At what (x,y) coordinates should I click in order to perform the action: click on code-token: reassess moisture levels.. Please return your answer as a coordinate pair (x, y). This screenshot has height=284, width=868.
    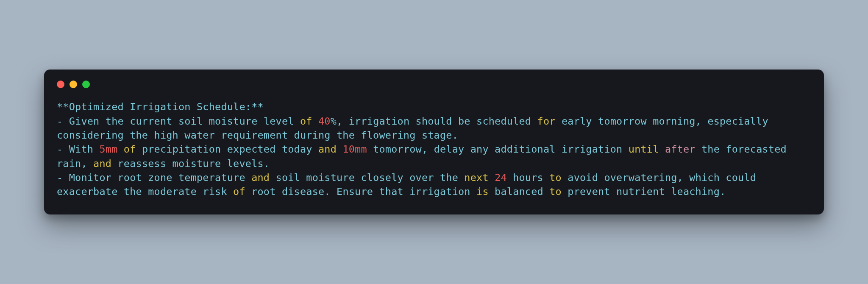
    Looking at the image, I should click on (191, 164).